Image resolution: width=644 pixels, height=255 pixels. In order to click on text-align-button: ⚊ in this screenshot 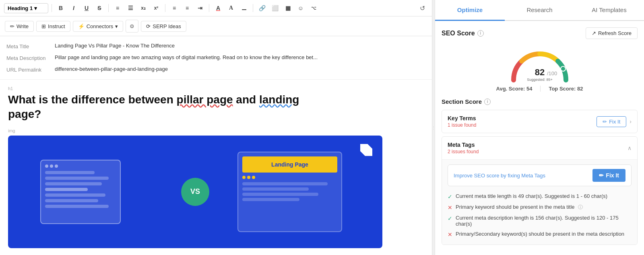, I will do `click(244, 8)`.